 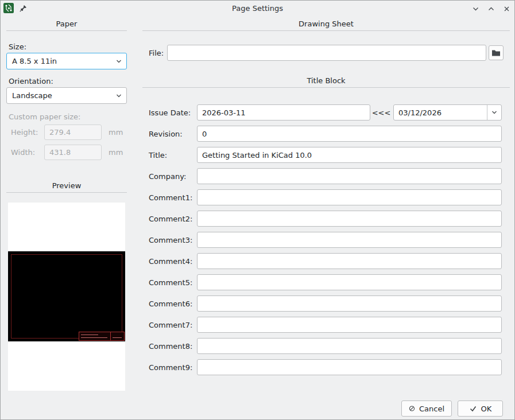 I want to click on comment7-label: Comment7:, so click(x=173, y=325).